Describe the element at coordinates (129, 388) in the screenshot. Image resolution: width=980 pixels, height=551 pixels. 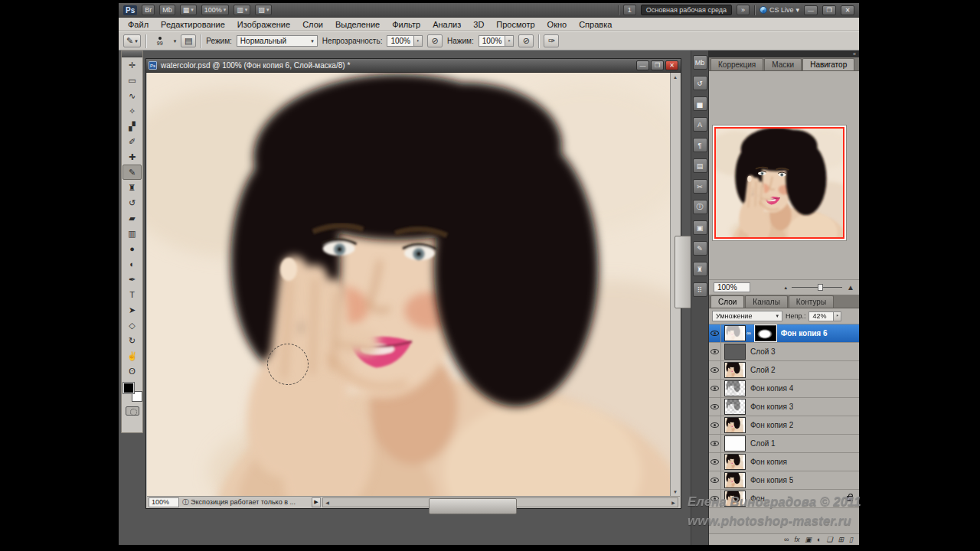
I see `foreground-color-swatch` at that location.